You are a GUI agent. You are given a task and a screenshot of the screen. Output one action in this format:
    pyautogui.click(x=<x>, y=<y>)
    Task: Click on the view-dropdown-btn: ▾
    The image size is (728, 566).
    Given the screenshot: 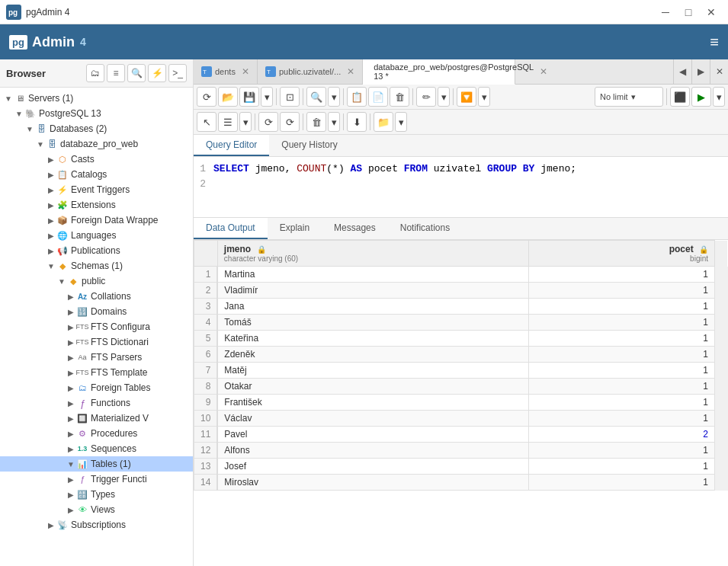 What is the action you would take?
    pyautogui.click(x=245, y=122)
    